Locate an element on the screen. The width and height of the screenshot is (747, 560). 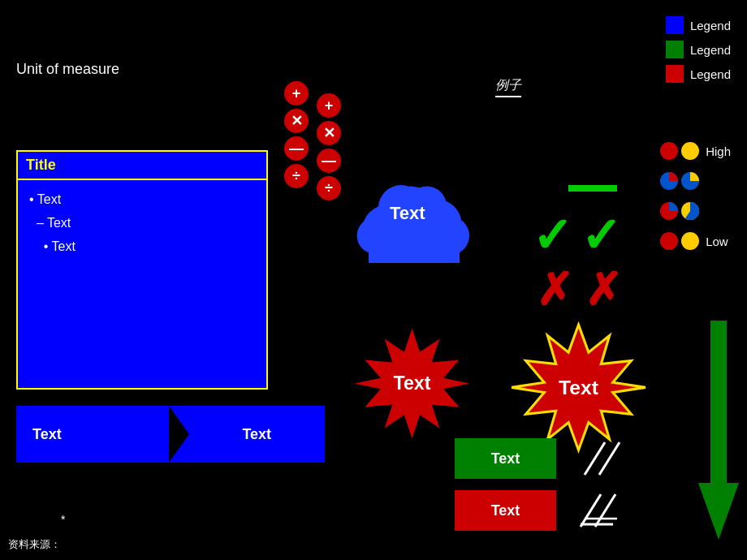
green-box-text: Text is located at coordinates (506, 459).